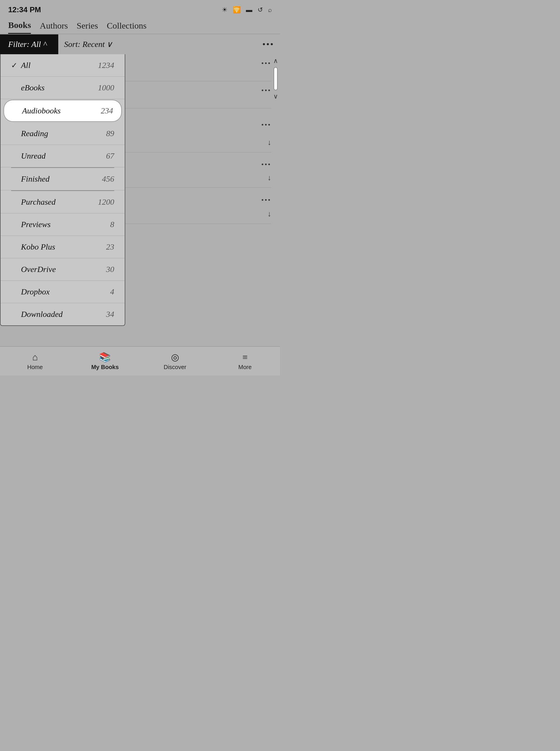 The image size is (560, 751). What do you see at coordinates (66, 225) in the screenshot?
I see `filter-item-label: Previews` at bounding box center [66, 225].